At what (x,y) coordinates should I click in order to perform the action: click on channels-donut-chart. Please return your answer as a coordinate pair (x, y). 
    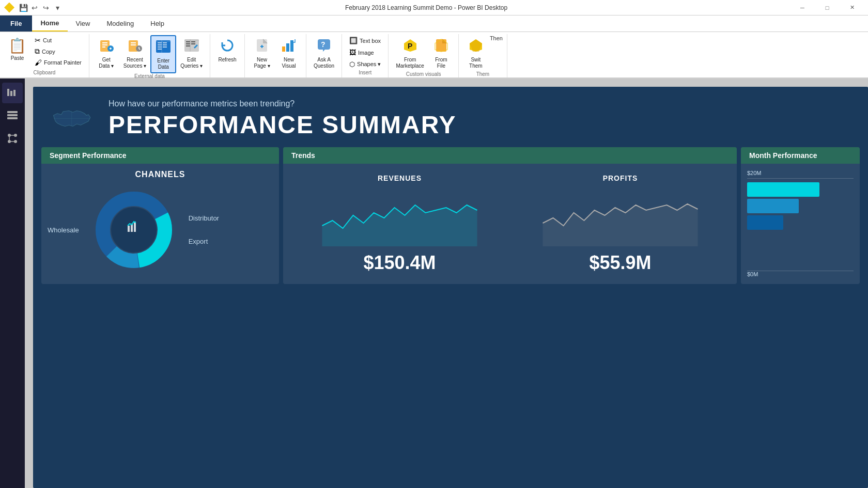
    Looking at the image, I should click on (134, 230).